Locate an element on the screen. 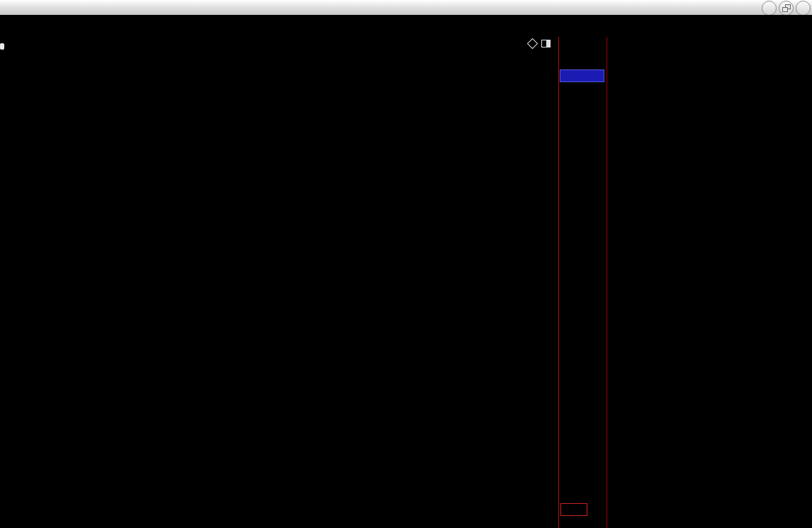 Image resolution: width=812 pixels, height=528 pixels. toolbar is located at coordinates (406, 26).